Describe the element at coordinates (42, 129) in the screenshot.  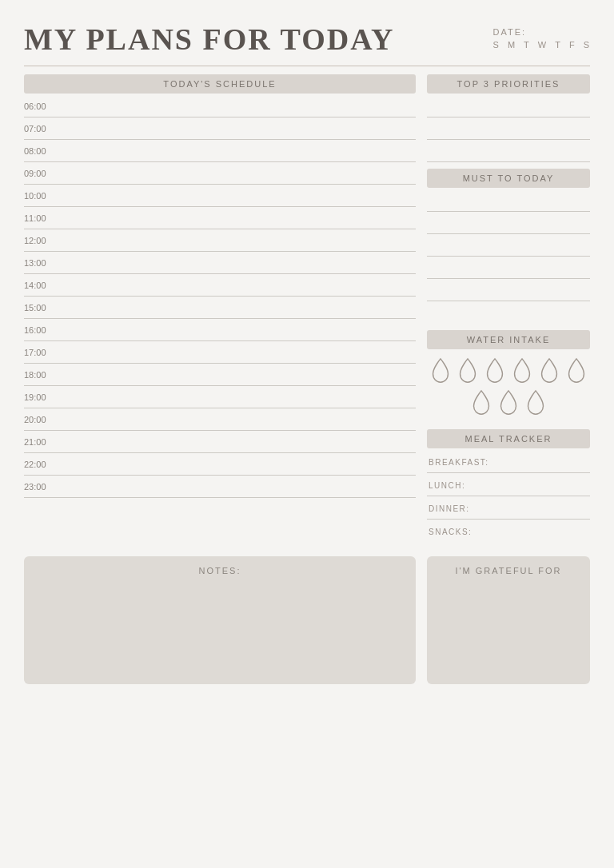
I see `time-0700: 07:00` at that location.